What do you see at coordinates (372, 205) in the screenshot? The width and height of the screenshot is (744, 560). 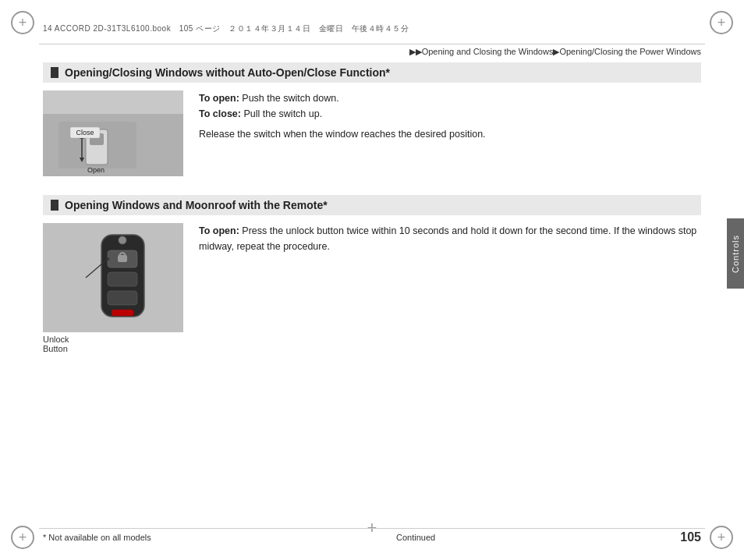 I see `section2-title: Opening Windows and Moonroof with the Re…` at bounding box center [372, 205].